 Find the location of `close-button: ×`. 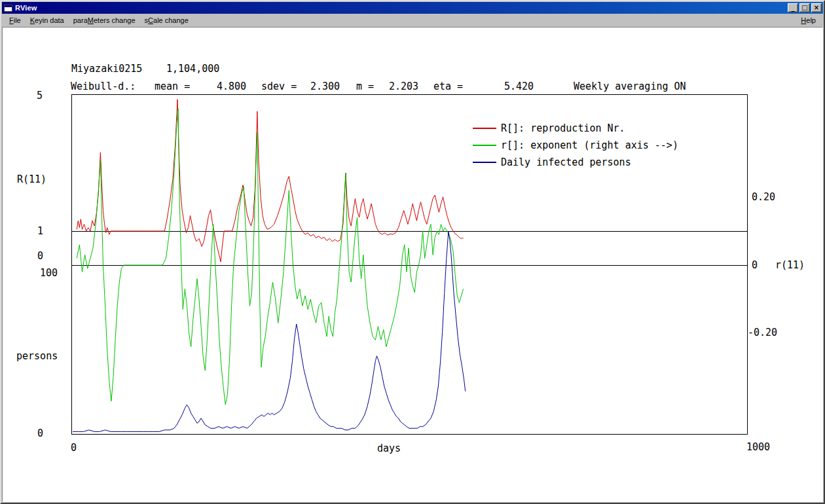

close-button: × is located at coordinates (816, 8).